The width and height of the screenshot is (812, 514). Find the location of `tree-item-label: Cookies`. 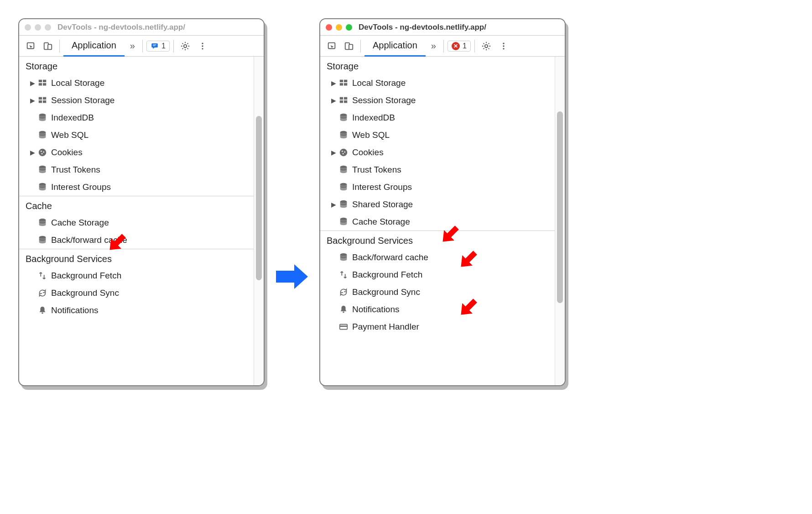

tree-item-label: Cookies is located at coordinates (367, 152).